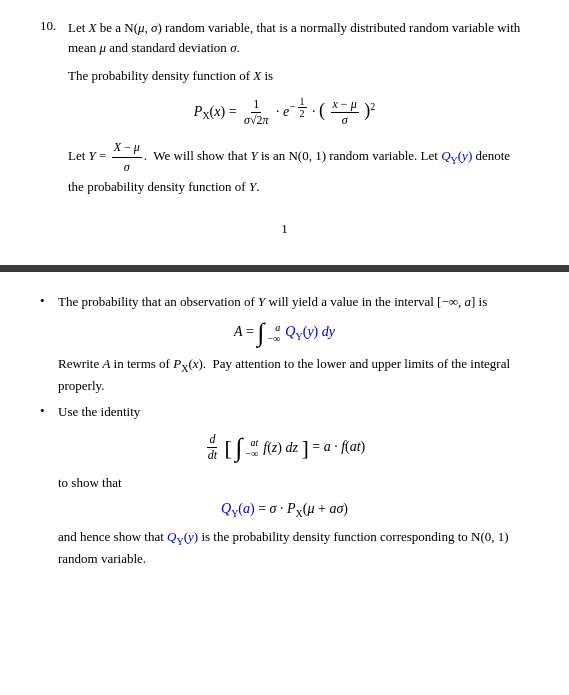  Describe the element at coordinates (284, 412) in the screenshot. I see `bullet-2: • Use the identity` at that location.